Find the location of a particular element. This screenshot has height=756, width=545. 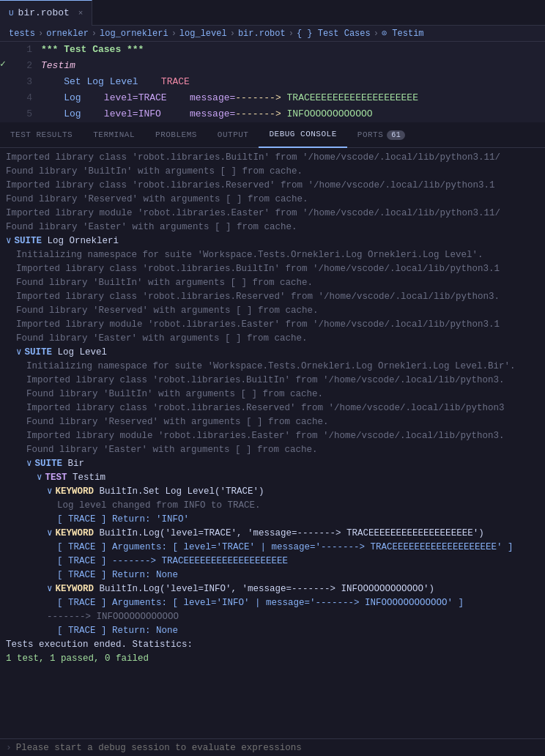

editor-line-3: 3 Set Log Level TRACE is located at coordinates (272, 82).